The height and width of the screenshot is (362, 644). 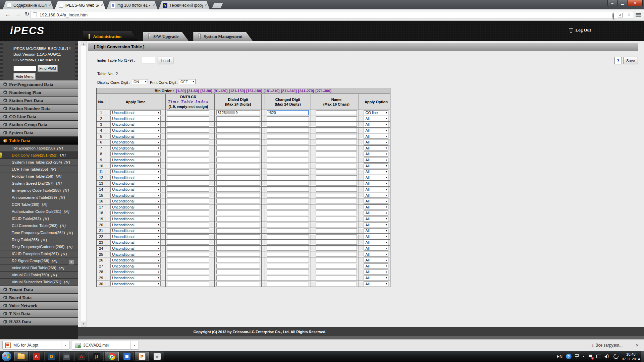 I want to click on download-item-mg-for-ja-ppt: MG for JA.ppt▼, so click(x=36, y=345).